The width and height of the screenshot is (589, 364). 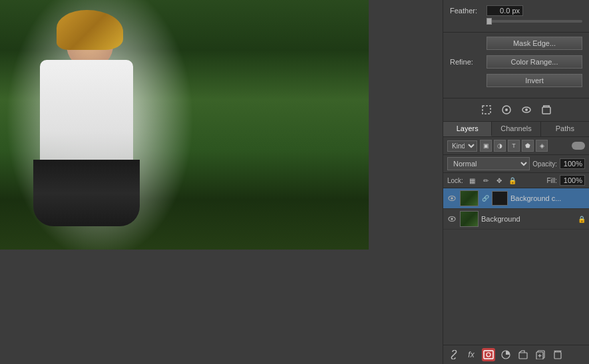 I want to click on tab-layers: Layers, so click(x=467, y=129).